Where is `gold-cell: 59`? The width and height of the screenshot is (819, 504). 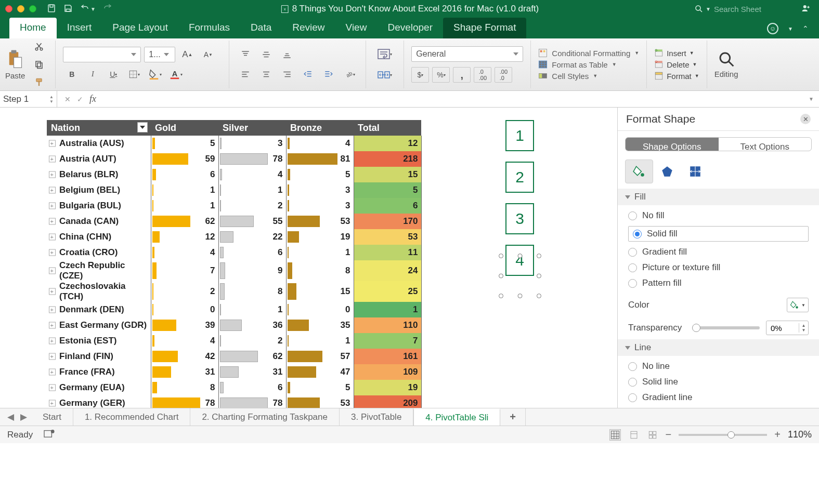
gold-cell: 59 is located at coordinates (185, 159).